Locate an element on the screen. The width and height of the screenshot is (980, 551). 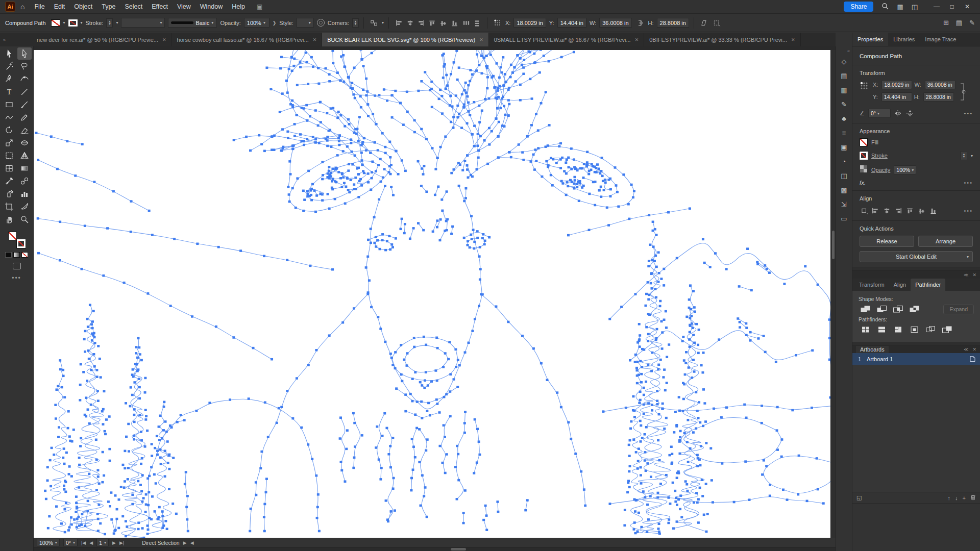
illustrator-logo-icon: Ai is located at coordinates (10, 7).